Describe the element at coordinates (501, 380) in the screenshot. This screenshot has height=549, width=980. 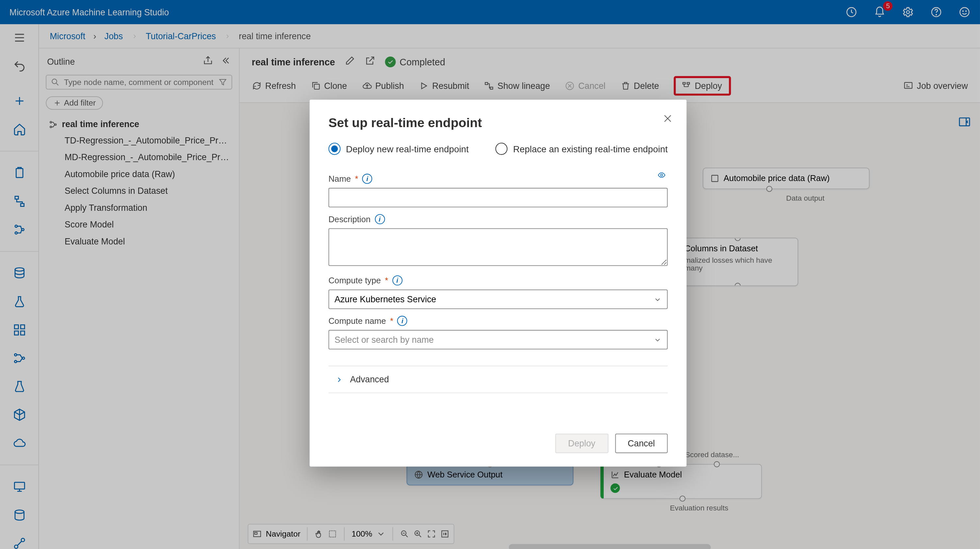
I see `advanced-toggle: Advanced` at that location.